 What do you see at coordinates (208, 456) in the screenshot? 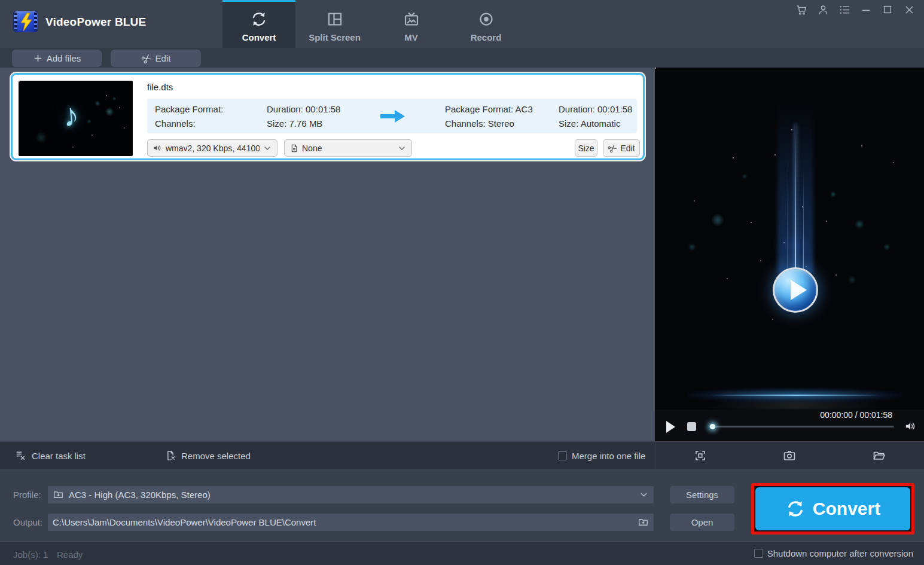
I see `remove-selected-button: Remove selected` at bounding box center [208, 456].